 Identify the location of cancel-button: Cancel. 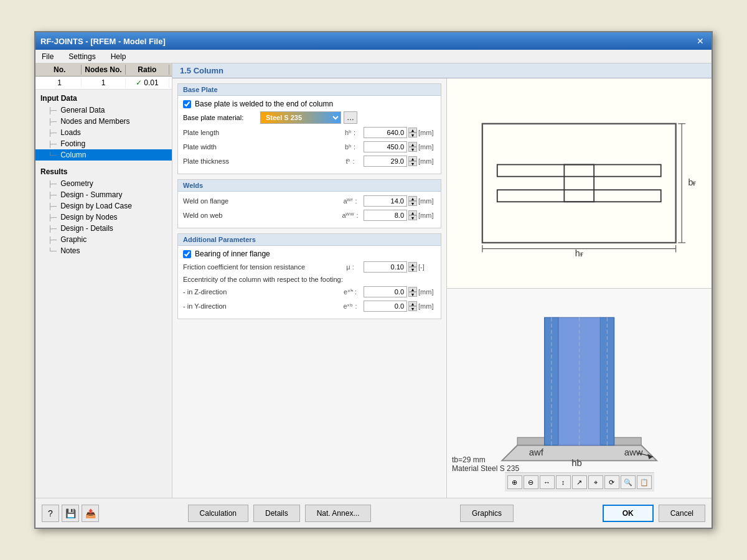
(682, 513).